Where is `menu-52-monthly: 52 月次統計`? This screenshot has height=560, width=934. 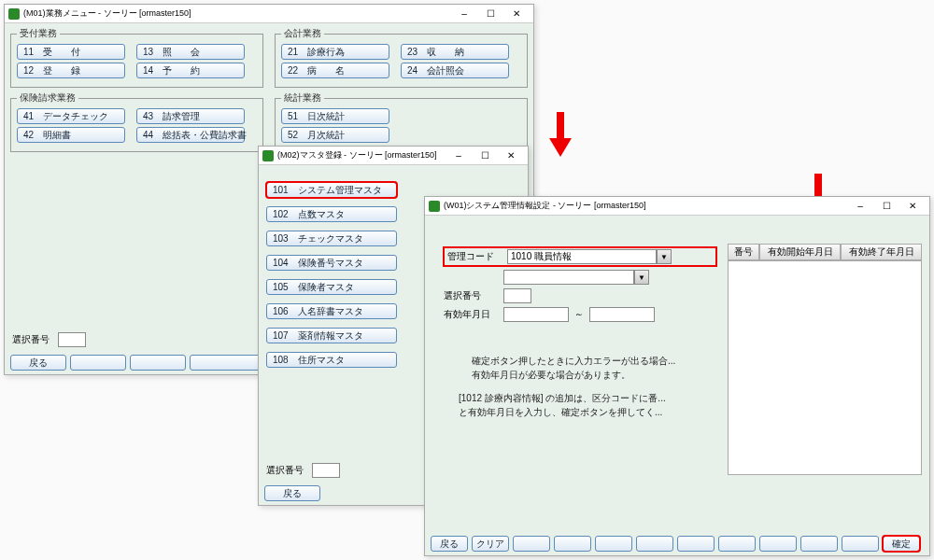 menu-52-monthly: 52 月次統計 is located at coordinates (335, 134).